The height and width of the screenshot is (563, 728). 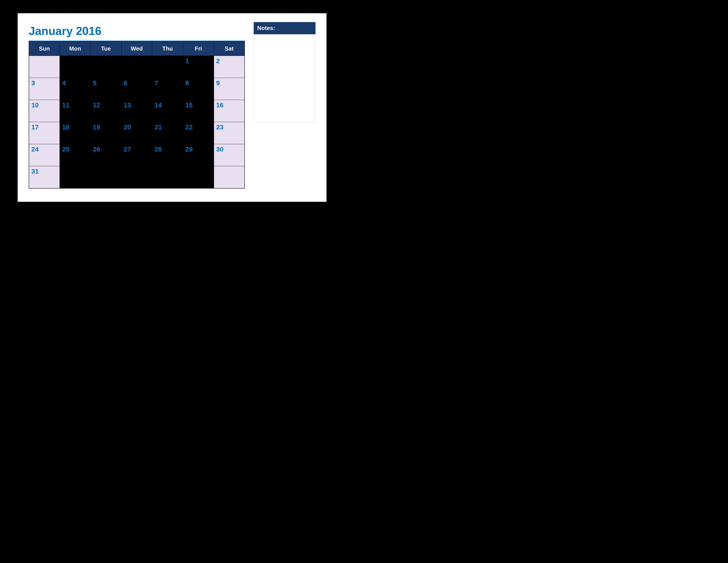 I want to click on cal-cell: 5, so click(x=106, y=89).